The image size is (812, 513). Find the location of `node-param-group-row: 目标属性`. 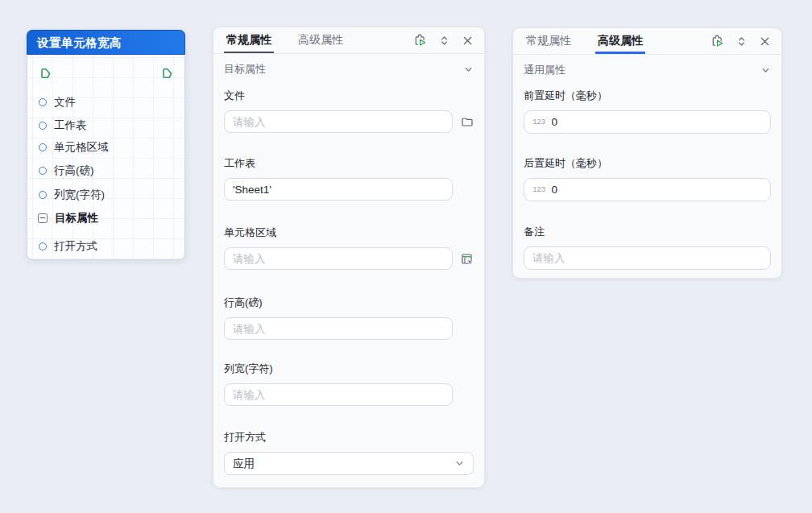

node-param-group-row: 目标属性 is located at coordinates (108, 217).